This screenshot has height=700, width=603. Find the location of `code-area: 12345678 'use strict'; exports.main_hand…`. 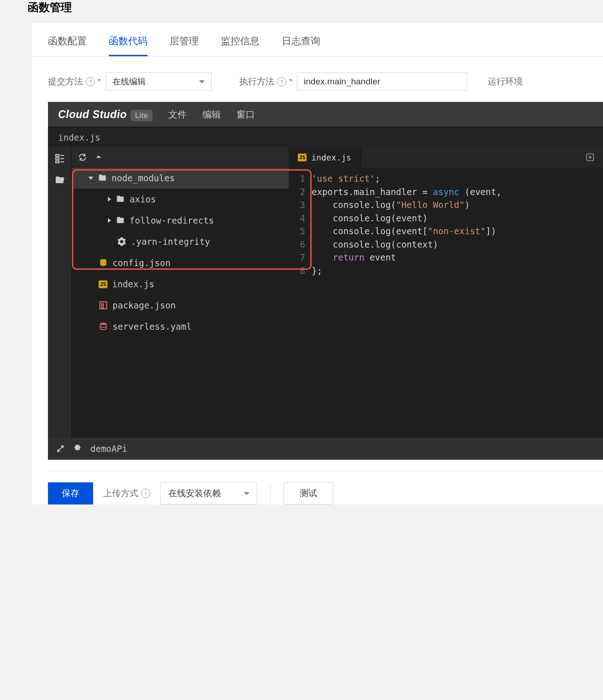

code-area: 12345678 'use strict'; exports.main_hand… is located at coordinates (446, 222).